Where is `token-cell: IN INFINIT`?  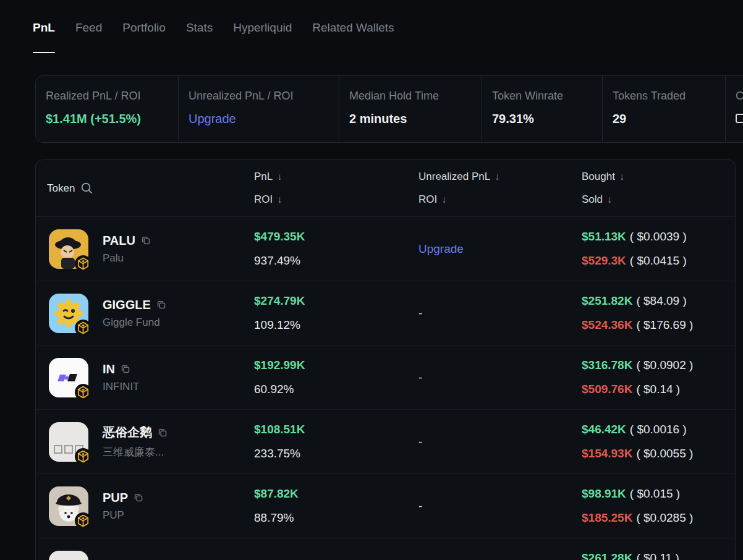 token-cell: IN INFINIT is located at coordinates (145, 378).